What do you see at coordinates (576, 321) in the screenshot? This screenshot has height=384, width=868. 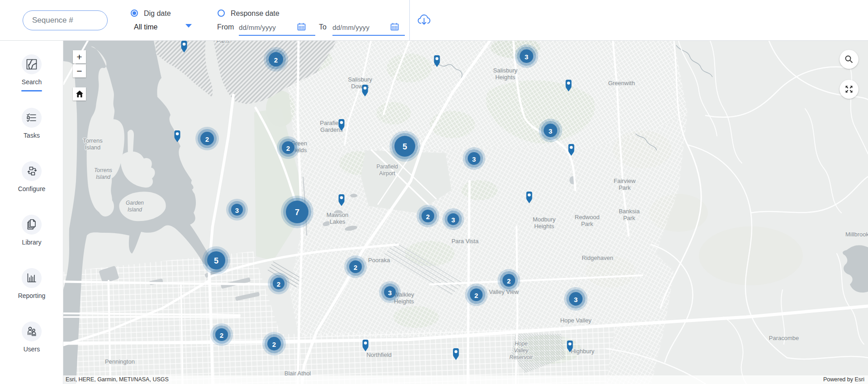 I see `svg-text: Hope Valley` at bounding box center [576, 321].